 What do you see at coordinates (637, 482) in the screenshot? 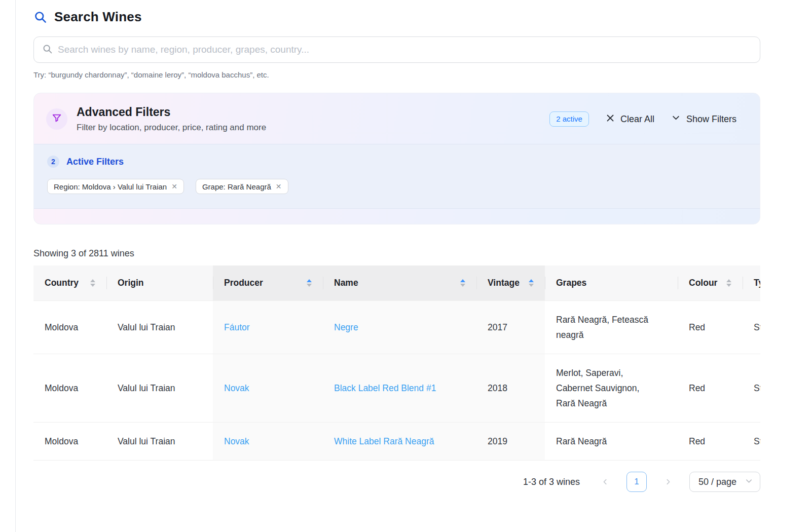
I see `page-1-button: 1` at bounding box center [637, 482].